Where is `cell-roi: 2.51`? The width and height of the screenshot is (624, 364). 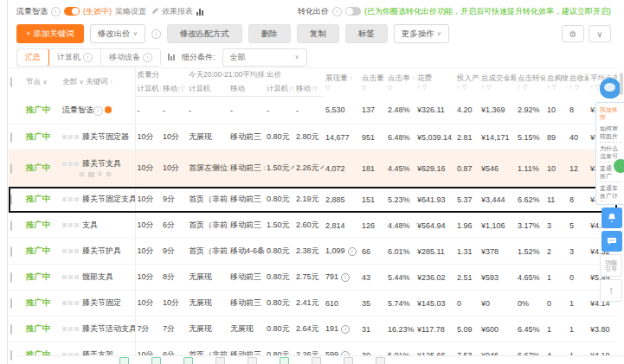
cell-roi: 2.51 is located at coordinates (467, 278).